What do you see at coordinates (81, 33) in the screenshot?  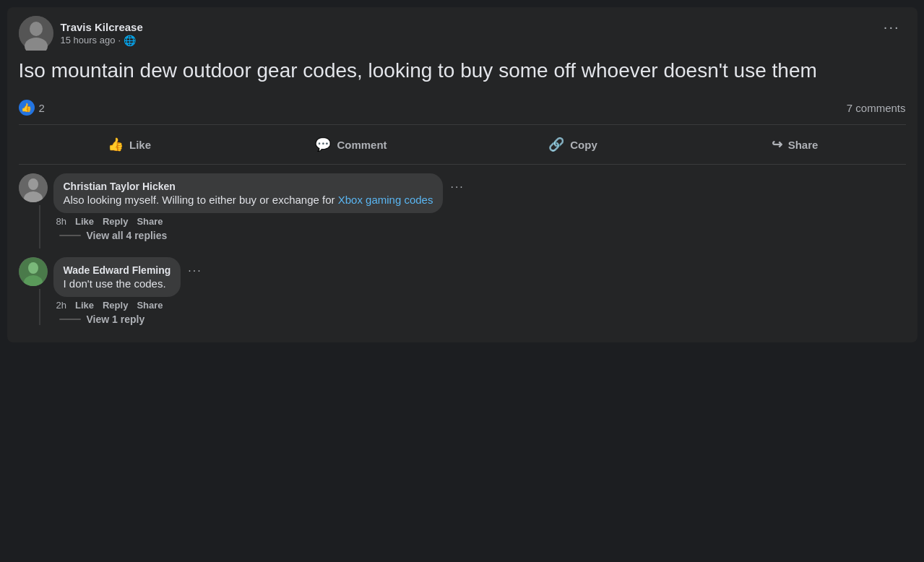 I see `post-header-left: Travis Kilcrease 15 hours ago · 🌐` at bounding box center [81, 33].